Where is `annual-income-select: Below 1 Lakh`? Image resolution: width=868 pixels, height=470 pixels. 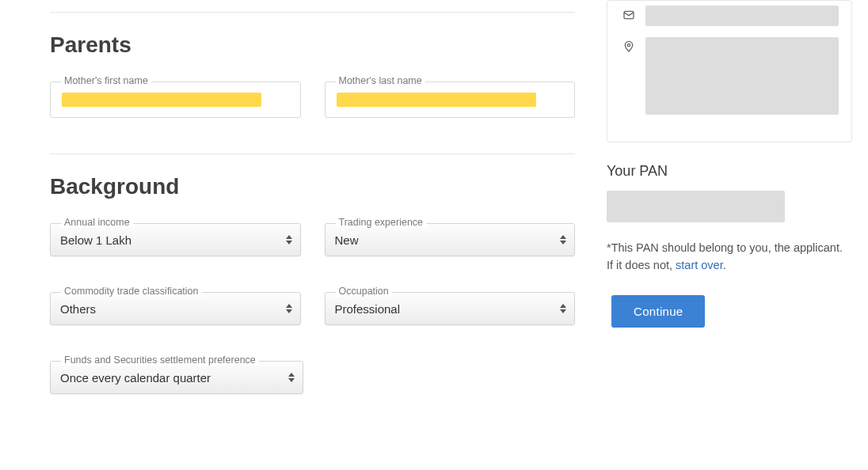
annual-income-select: Below 1 Lakh is located at coordinates (176, 240).